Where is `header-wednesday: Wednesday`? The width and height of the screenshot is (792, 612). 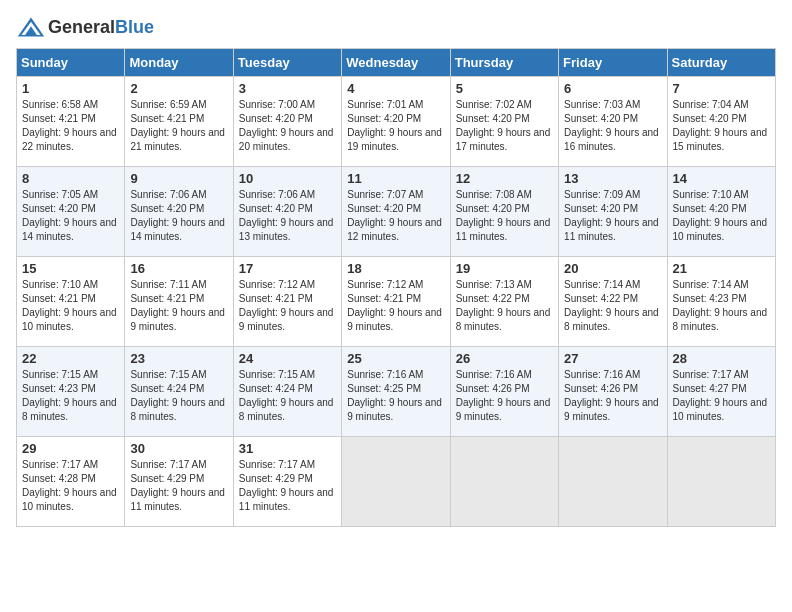 header-wednesday: Wednesday is located at coordinates (396, 63).